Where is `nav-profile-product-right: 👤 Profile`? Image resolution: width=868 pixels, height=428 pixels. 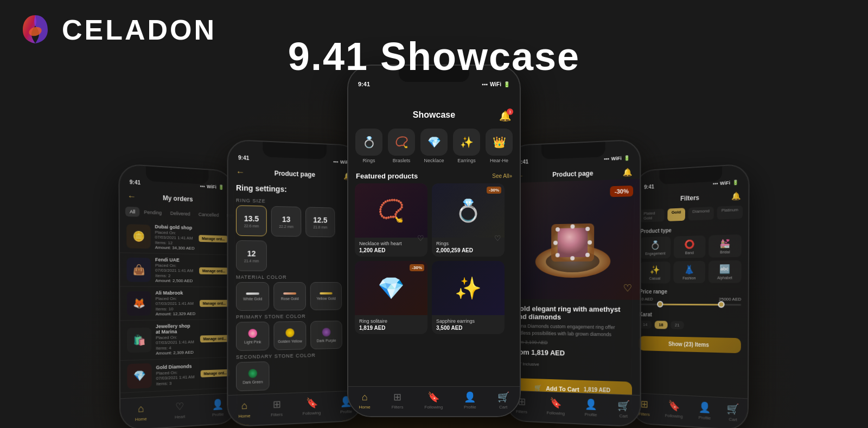 nav-profile-product-right: 👤 Profile is located at coordinates (591, 408).